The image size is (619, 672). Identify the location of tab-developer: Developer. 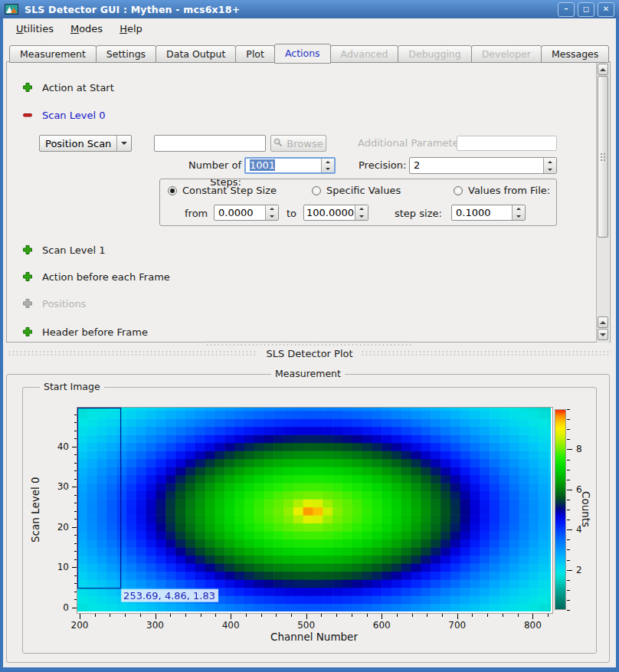
(506, 54).